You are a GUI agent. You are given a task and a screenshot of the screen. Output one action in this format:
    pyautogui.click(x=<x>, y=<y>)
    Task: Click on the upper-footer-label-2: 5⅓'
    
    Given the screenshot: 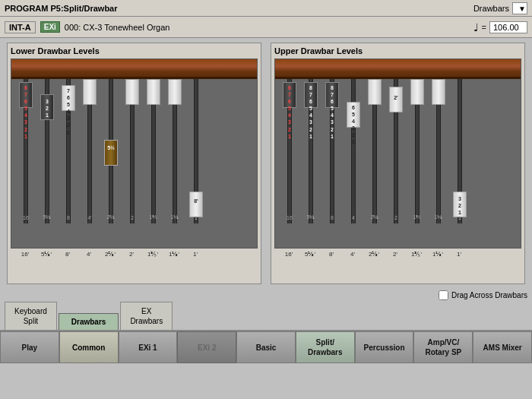 What is the action you would take?
    pyautogui.click(x=310, y=254)
    